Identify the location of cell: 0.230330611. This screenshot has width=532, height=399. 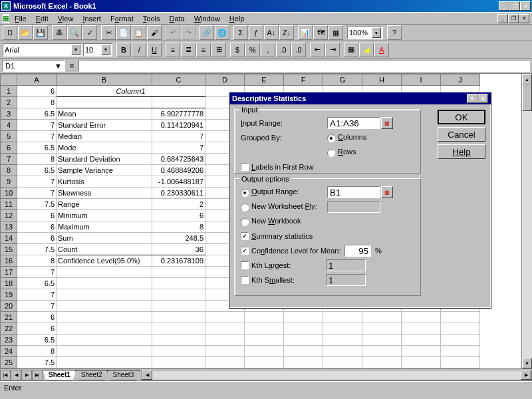
(179, 193).